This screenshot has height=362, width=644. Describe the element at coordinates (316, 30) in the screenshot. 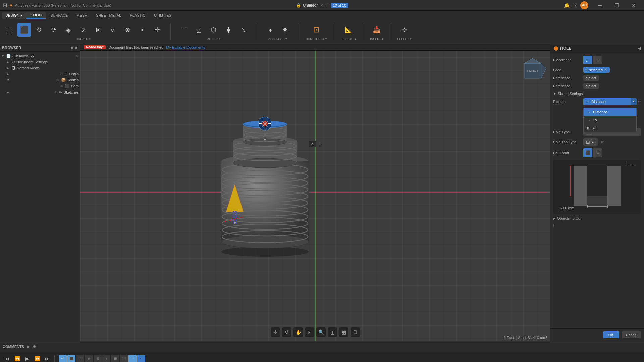

I see `construct-btn: ⊡` at that location.